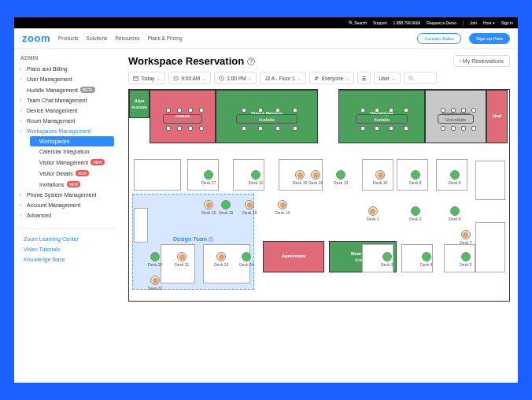 The width and height of the screenshot is (532, 400). I want to click on desk-16: Desk 16, so click(316, 178).